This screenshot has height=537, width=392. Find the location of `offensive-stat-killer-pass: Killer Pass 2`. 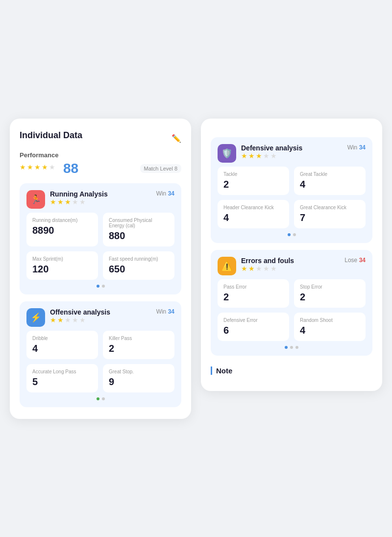

offensive-stat-killer-pass: Killer Pass 2 is located at coordinates (139, 345).